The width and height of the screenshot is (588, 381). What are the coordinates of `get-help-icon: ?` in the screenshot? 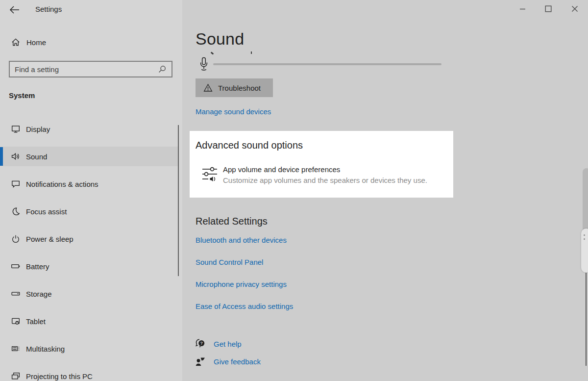 It's located at (200, 344).